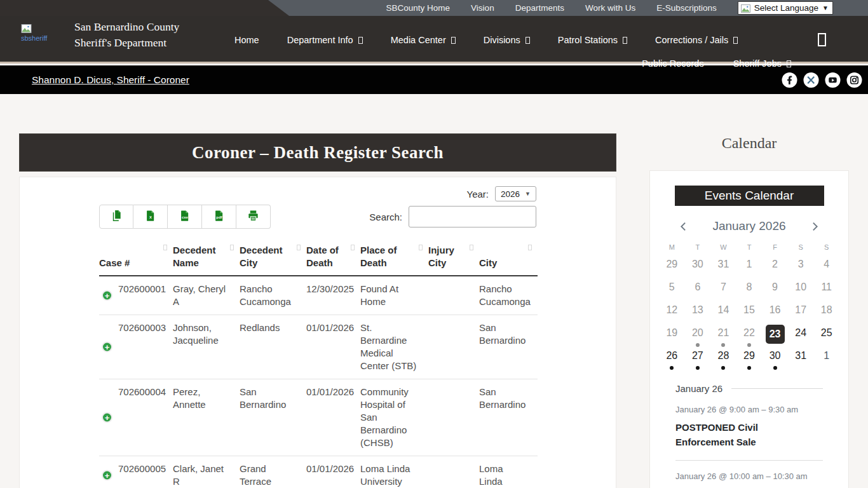  What do you see at coordinates (826, 313) in the screenshot?
I see `calendar-day: 18` at bounding box center [826, 313].